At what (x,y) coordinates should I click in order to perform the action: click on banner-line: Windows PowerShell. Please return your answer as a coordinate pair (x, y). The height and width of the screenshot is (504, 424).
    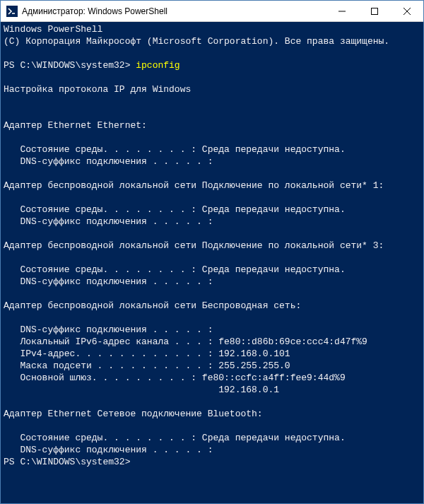
    Looking at the image, I should click on (53, 30).